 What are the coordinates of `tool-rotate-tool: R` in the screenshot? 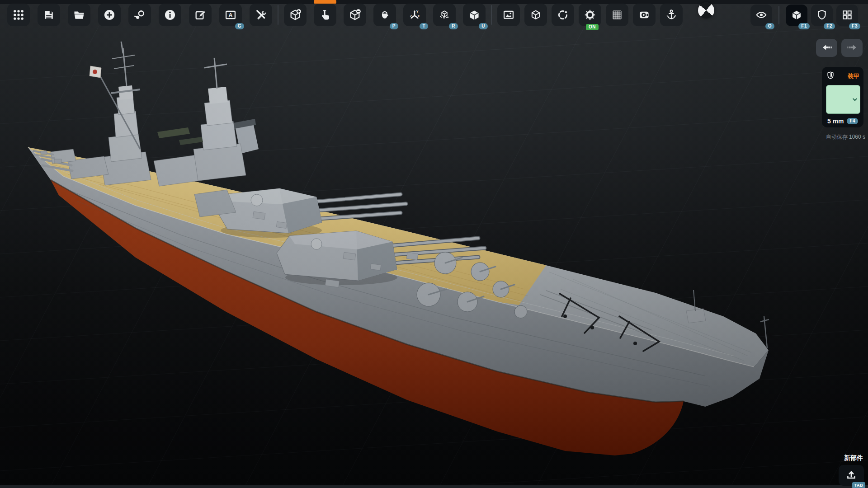 It's located at (444, 15).